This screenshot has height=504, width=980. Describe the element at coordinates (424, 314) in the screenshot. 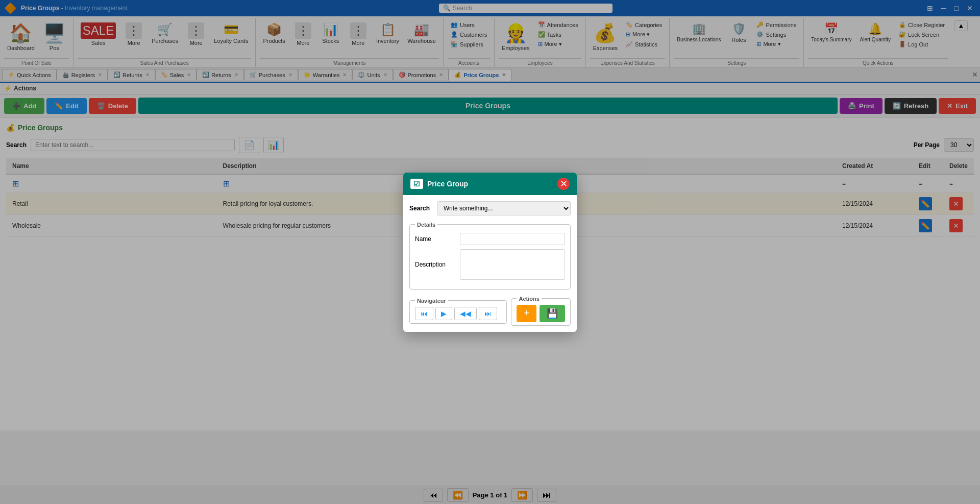

I see `nav-first-button: ⏮` at that location.